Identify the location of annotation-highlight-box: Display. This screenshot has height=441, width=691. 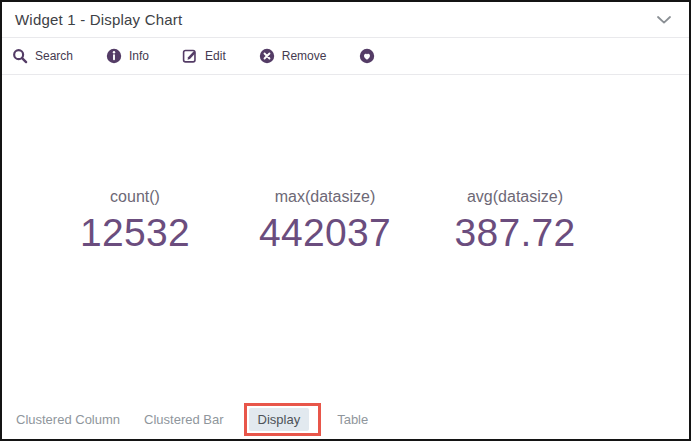
(283, 420).